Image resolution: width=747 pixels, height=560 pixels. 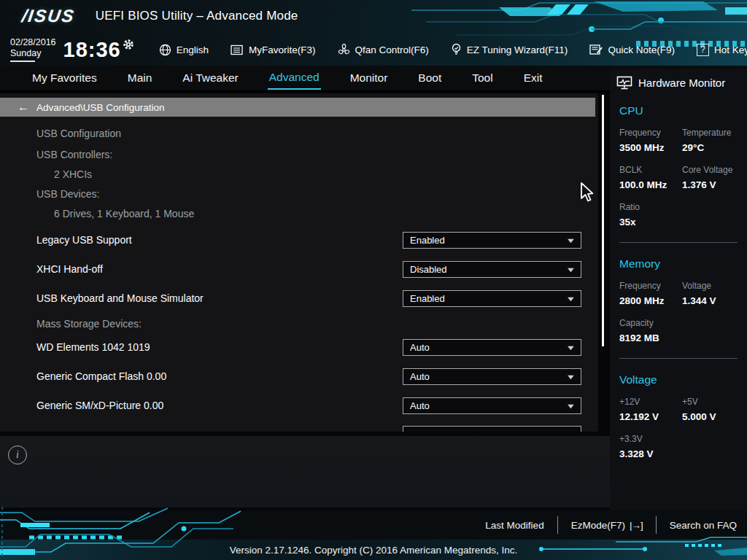 What do you see at coordinates (48, 16) in the screenshot?
I see `asus-logo: /ISUS` at bounding box center [48, 16].